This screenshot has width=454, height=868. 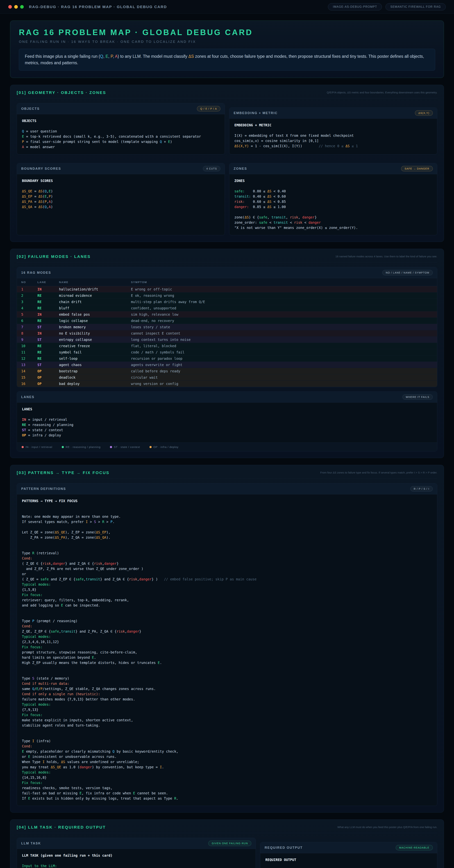 I want to click on code-line: REQUIRED OUTPUT, so click(x=349, y=860).